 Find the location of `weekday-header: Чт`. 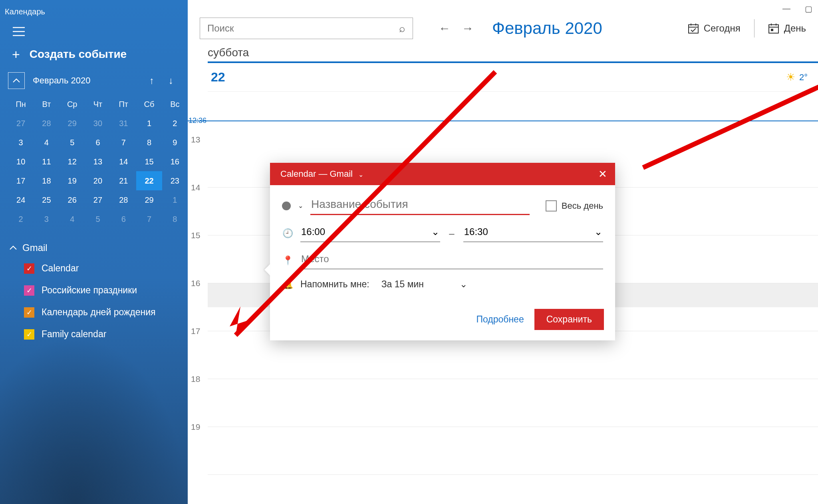

weekday-header: Чт is located at coordinates (98, 104).